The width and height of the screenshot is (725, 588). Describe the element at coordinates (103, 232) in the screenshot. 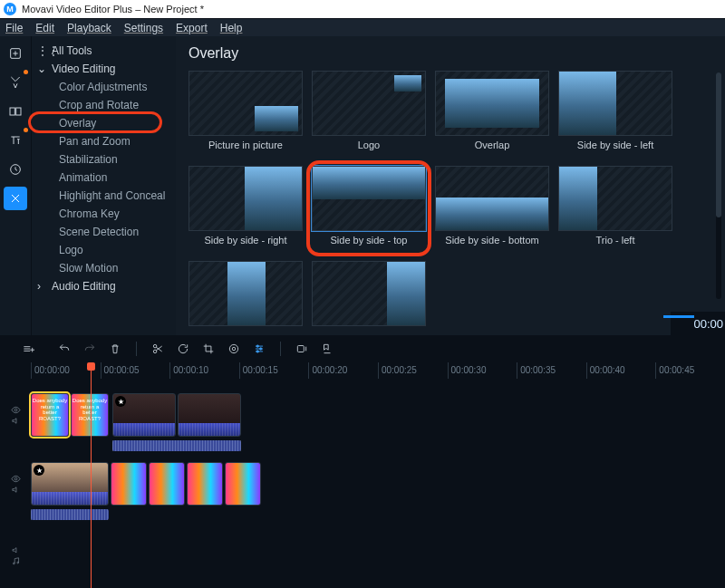

I see `sidebar-scene-detection: Scene Detection` at that location.